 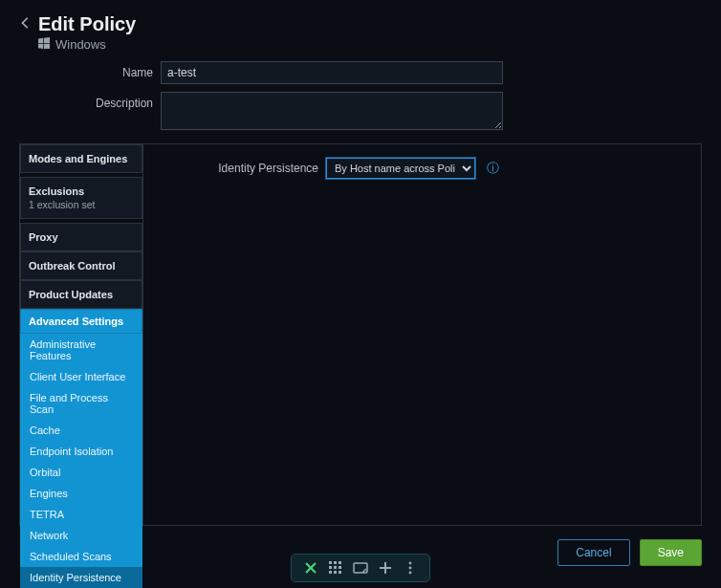 I want to click on sidebar-advanced-list: Administrative Features Client User Inte…, so click(x=81, y=461).